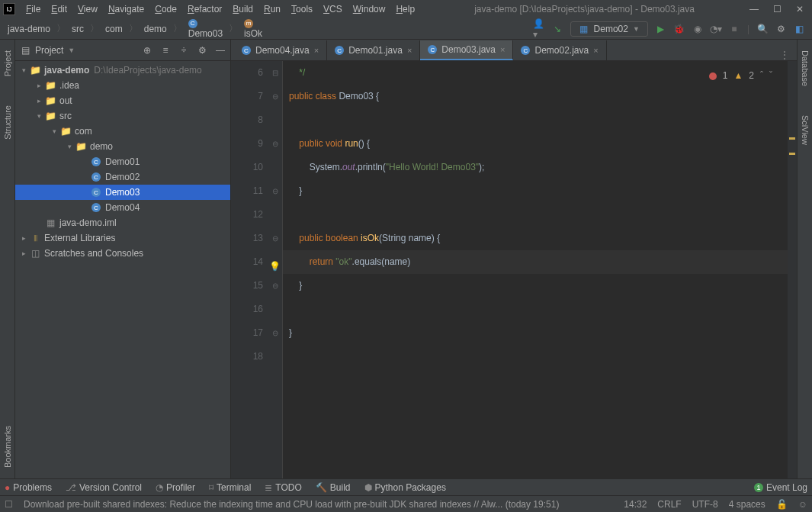  I want to click on error-stripe, so click(792, 270).